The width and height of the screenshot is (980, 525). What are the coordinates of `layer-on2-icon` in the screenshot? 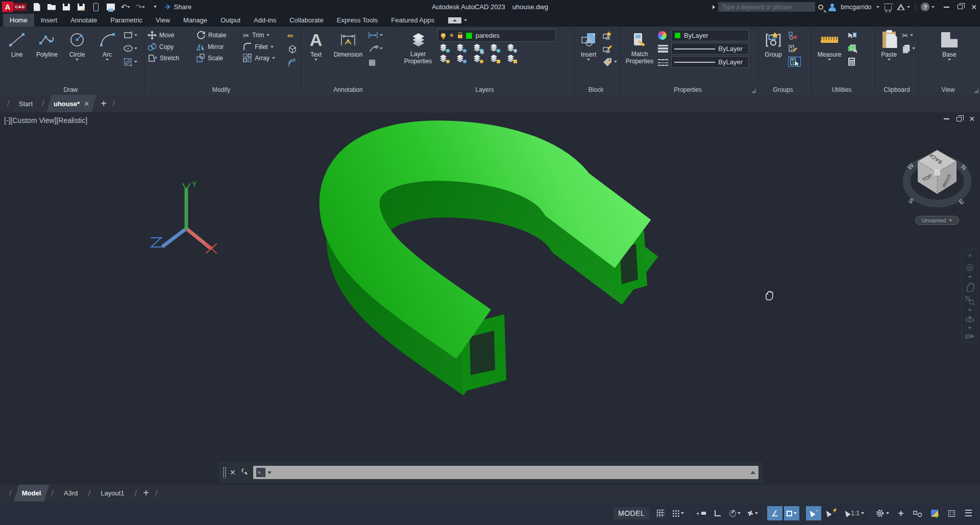 It's located at (444, 59).